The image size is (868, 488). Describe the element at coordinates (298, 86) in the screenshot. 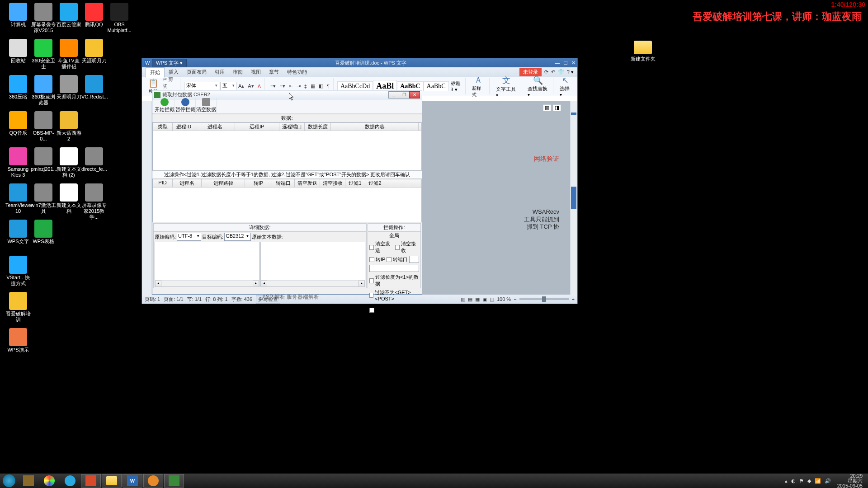

I see `increase-indent-button: ⇥` at that location.